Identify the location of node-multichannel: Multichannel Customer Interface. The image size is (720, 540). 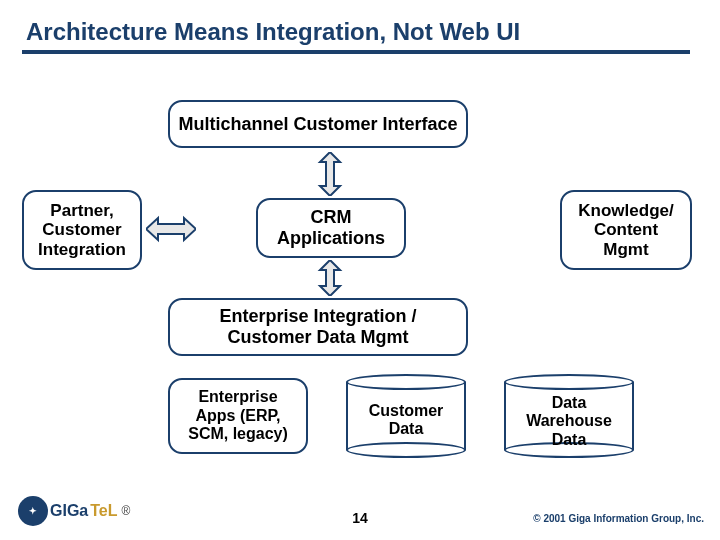
(318, 124).